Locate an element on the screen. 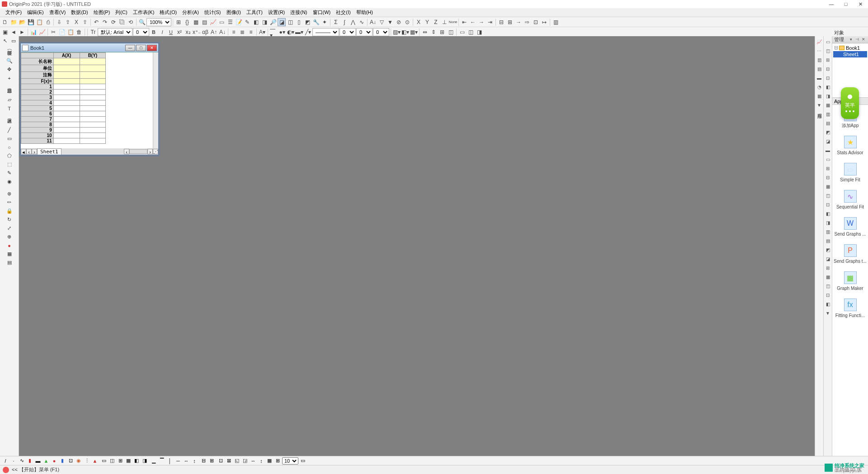 This screenshot has height=474, width=868. sheet-nav-first: ◂ is located at coordinates (24, 152).